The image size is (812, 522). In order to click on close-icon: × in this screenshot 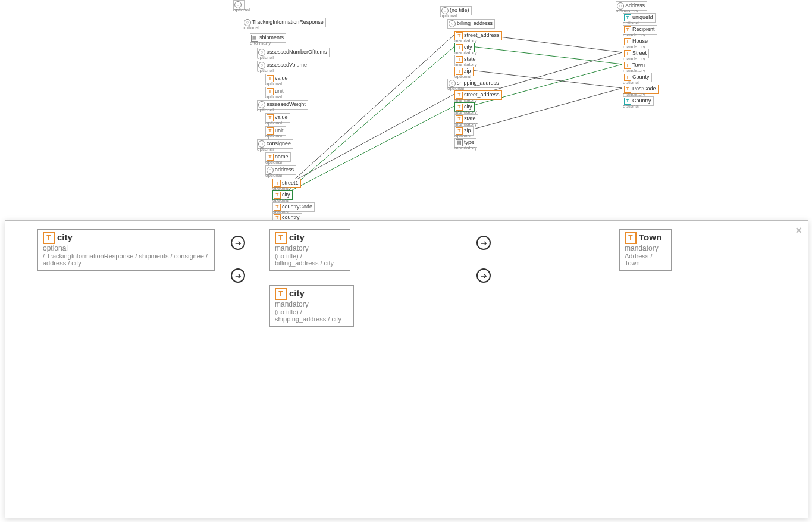, I will do `click(798, 231)`.